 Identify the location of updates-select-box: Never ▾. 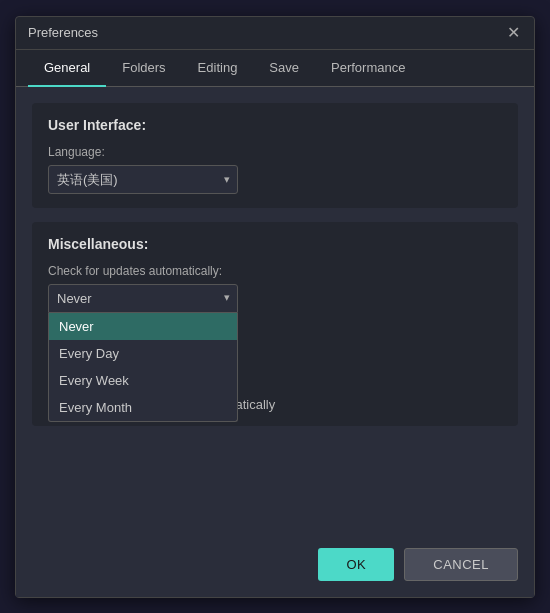
(143, 298).